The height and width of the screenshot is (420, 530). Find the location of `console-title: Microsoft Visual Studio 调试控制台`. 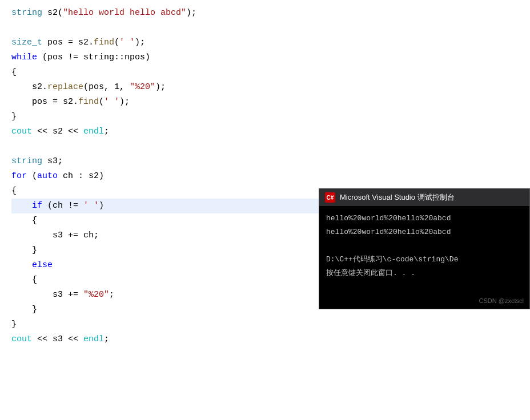

console-title: Microsoft Visual Studio 调试控制台 is located at coordinates (398, 197).